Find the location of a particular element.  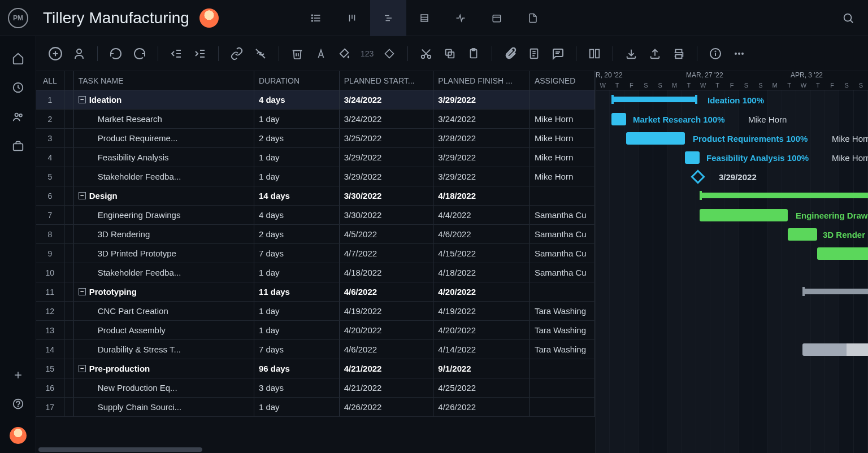

table-row: 1−Ideation4 days3/24/20223/29/2022 is located at coordinates (315, 100).